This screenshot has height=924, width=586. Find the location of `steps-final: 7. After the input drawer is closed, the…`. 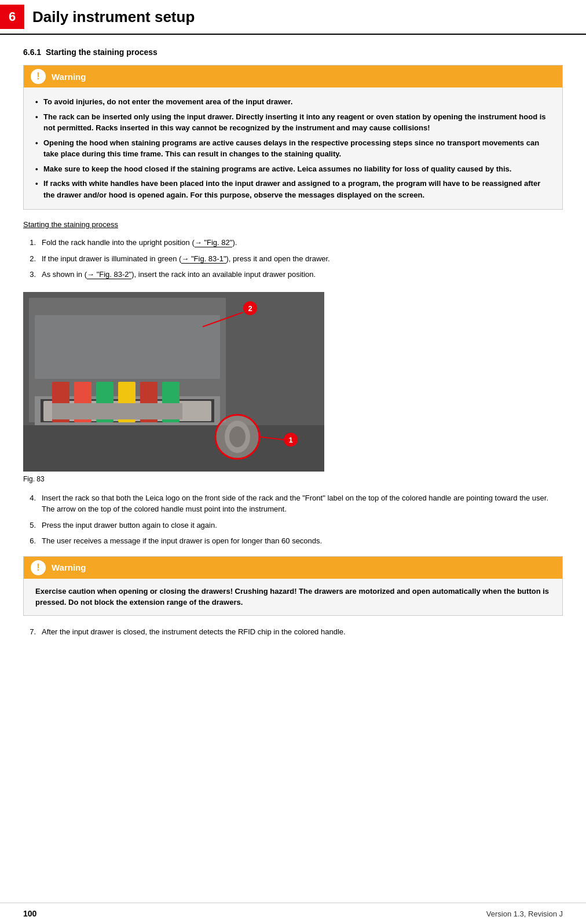

steps-final: 7. After the input drawer is closed, the… is located at coordinates (293, 632).